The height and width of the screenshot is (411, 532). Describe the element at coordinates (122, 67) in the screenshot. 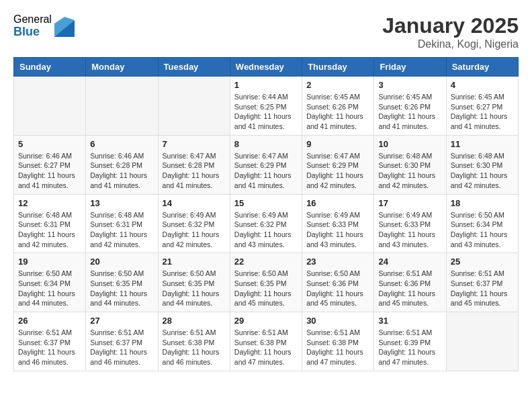

I see `weekday-header-monday: Monday` at that location.